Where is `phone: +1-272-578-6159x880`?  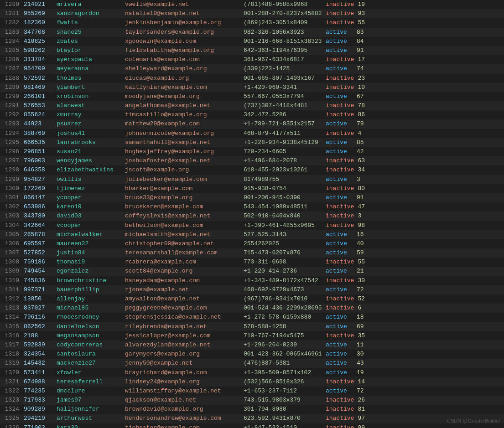
phone: +1-272-578-6159x880 is located at coordinates (285, 317).